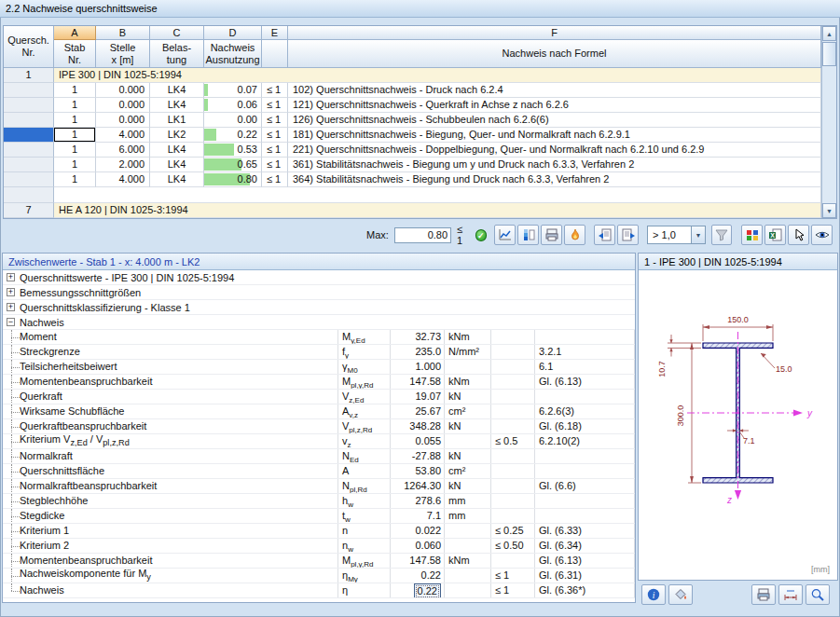 Image resolution: width=840 pixels, height=617 pixels. What do you see at coordinates (177, 48) in the screenshot?
I see `header-line: Belas-` at bounding box center [177, 48].